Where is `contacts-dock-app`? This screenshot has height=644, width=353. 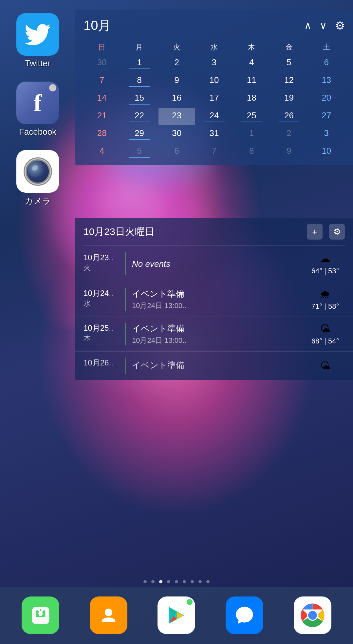 contacts-dock-app is located at coordinates (109, 615).